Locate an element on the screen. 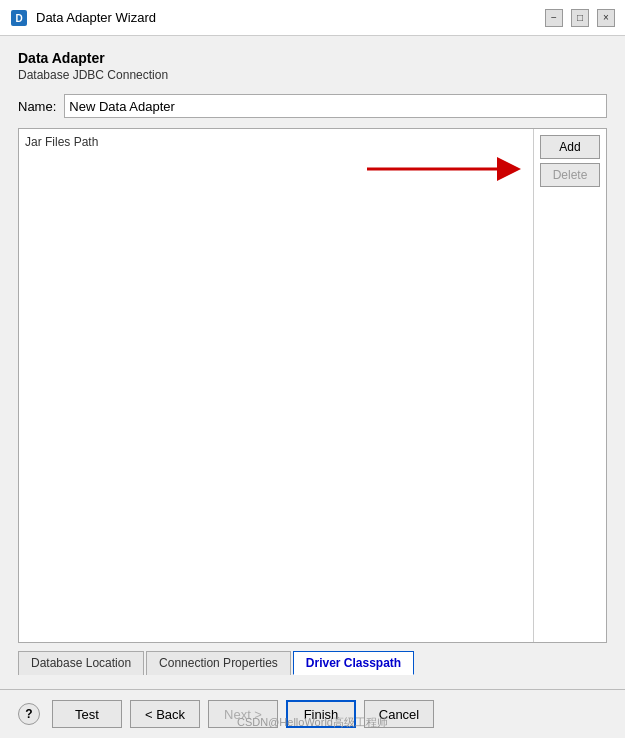  section-subtitle: Database JDBC Connection is located at coordinates (312, 75).